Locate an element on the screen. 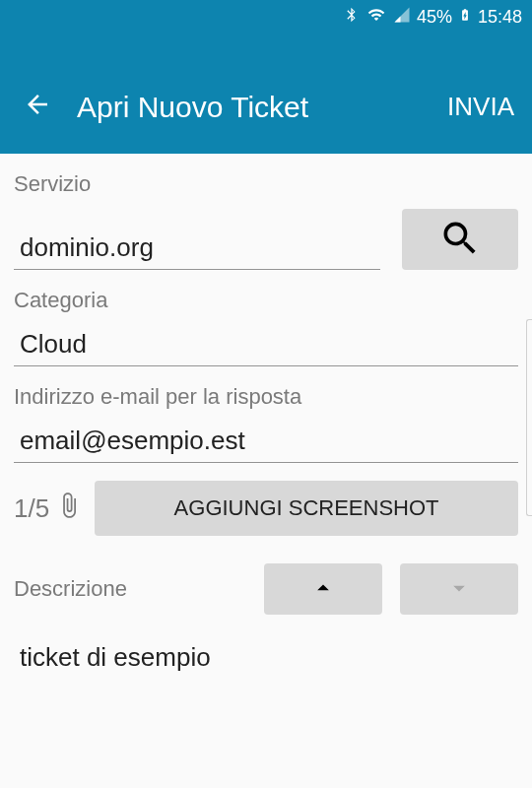 Image resolution: width=532 pixels, height=788 pixels. search-button is located at coordinates (460, 239).